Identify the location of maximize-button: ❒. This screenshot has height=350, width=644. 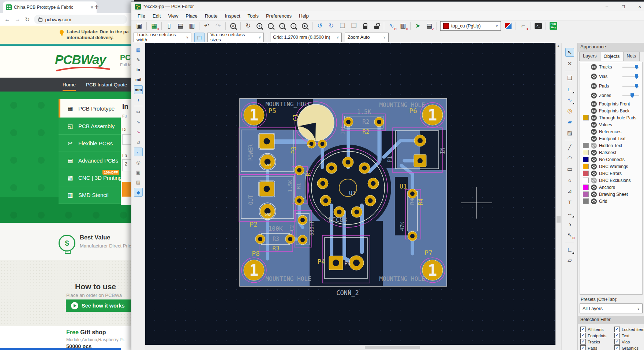
(624, 7).